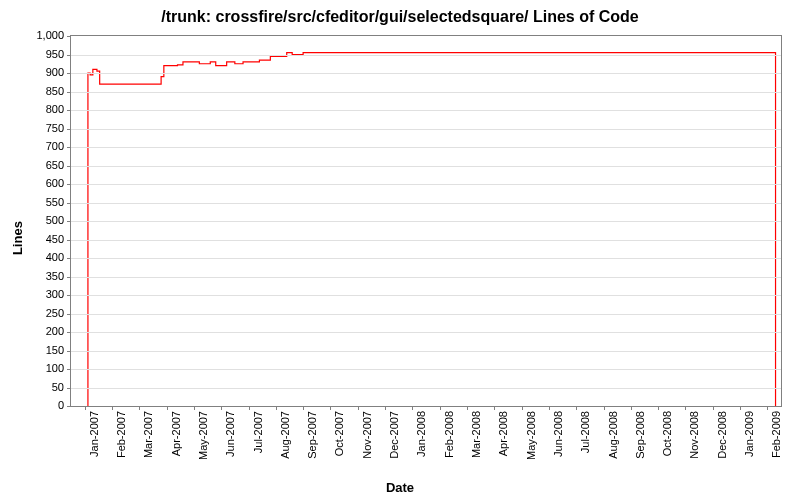 This screenshot has width=800, height=500. I want to click on chart-title: /trunk: crossfire/src/cfeditor/gui/selec…, so click(400, 17).